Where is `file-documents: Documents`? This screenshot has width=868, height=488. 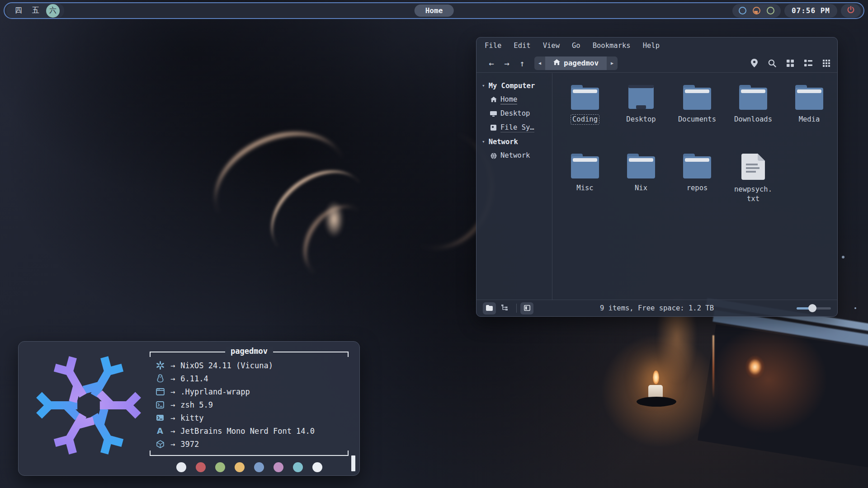
file-documents: Documents is located at coordinates (697, 119).